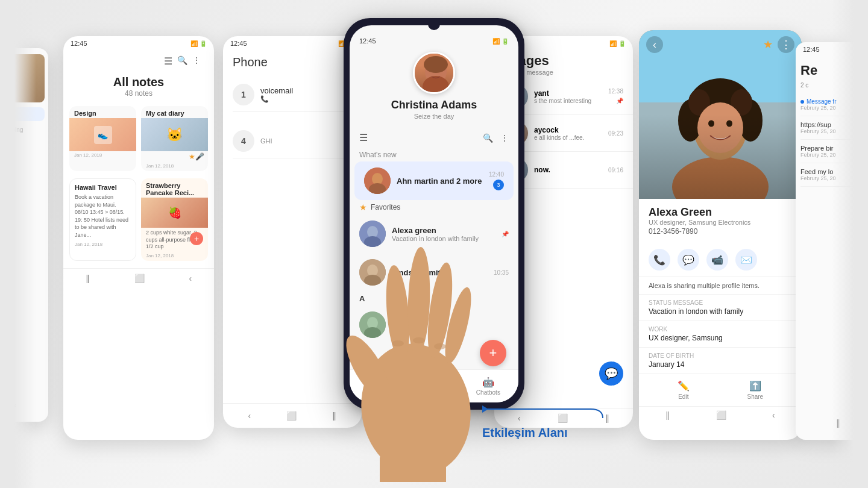 Image resolution: width=868 pixels, height=488 pixels. I want to click on phone-time: 12:45, so click(239, 43).